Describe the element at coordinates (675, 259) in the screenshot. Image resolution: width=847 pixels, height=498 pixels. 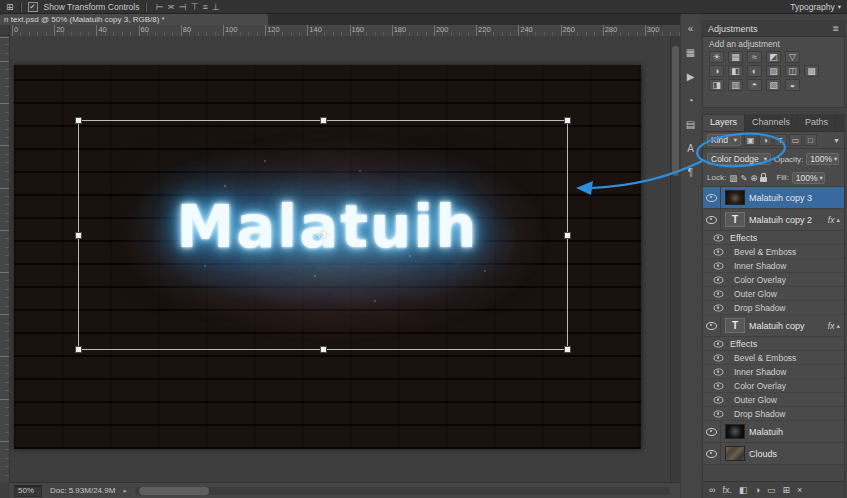
I see `vertical-scrollbar` at that location.